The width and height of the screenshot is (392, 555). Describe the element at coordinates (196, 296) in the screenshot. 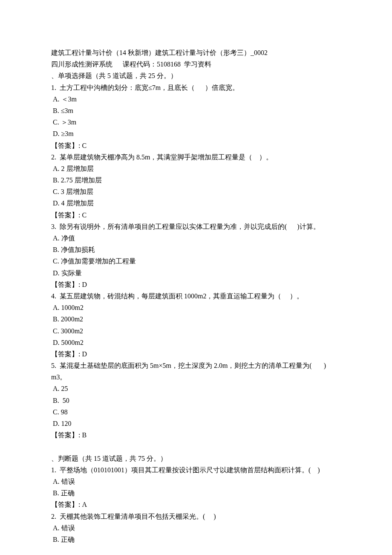

I see `q4-stem: 4. 某五层建筑物，砖混结构，每层建筑面积 1000m2，其垂直运输工程量为（ …` at that location.